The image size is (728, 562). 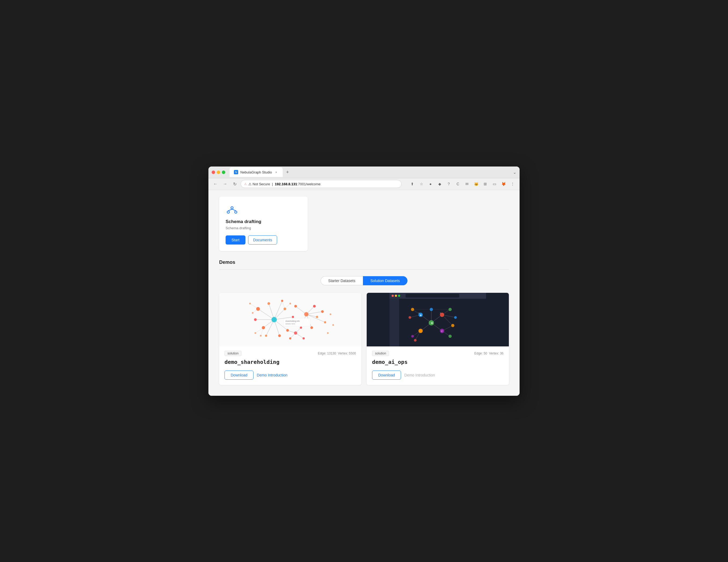 What do you see at coordinates (387, 375) in the screenshot?
I see `download-button-aiops: Download` at bounding box center [387, 375].